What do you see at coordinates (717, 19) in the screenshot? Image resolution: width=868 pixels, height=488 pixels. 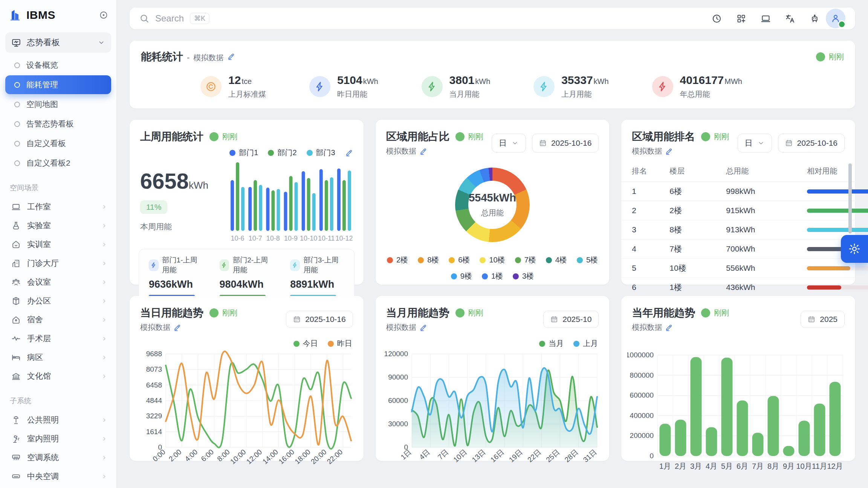 I see `history-icon` at bounding box center [717, 19].